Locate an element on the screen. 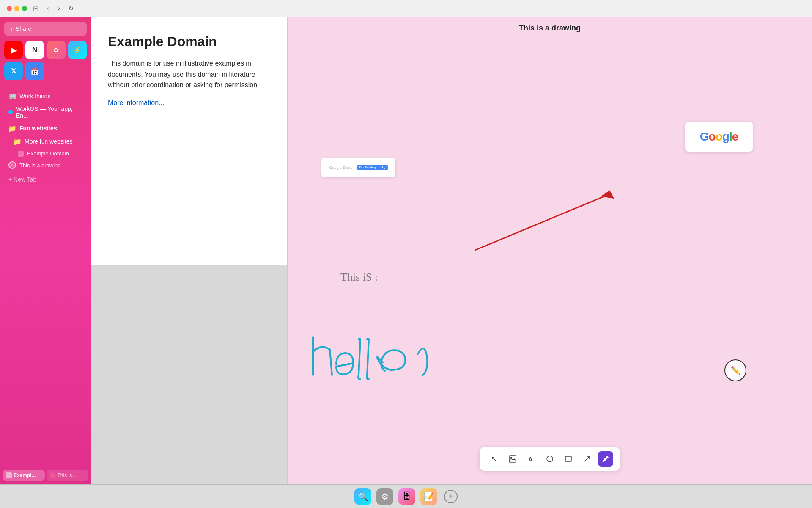 The height and width of the screenshot is (508, 812). sidebar-item-label: This is a drawing is located at coordinates (40, 165).